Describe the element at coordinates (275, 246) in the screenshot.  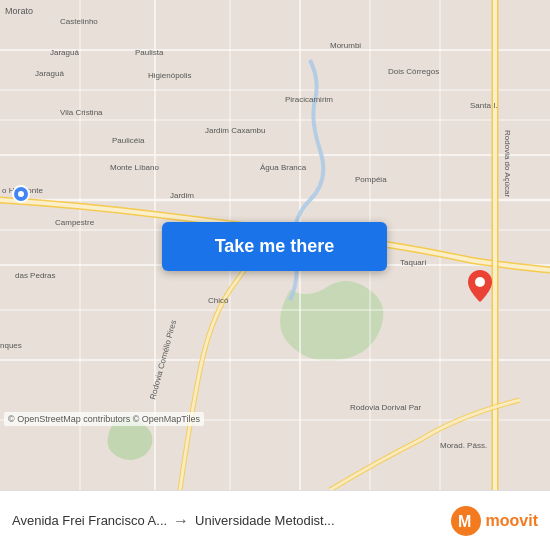
I see `button-label: Take me there` at that location.